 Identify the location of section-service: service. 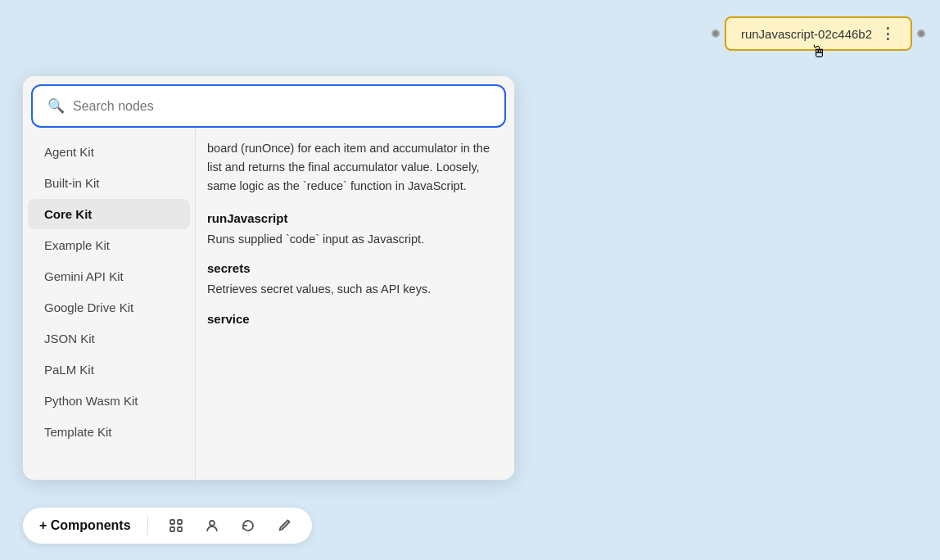
(352, 319).